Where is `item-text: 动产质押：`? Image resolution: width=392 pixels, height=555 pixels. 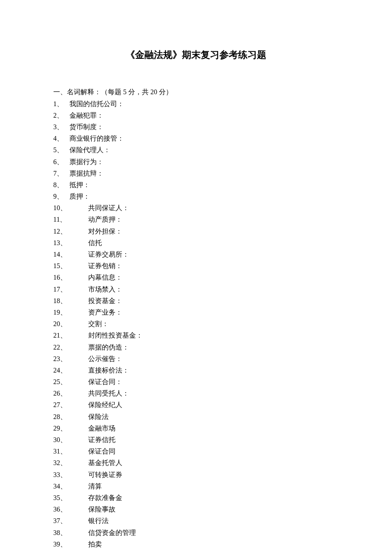
item-text: 动产质押： is located at coordinates (105, 219).